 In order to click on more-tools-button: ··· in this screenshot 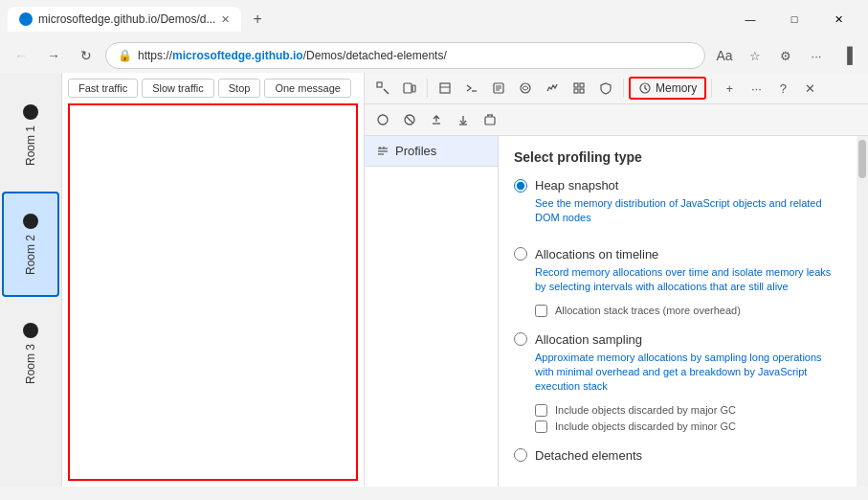, I will do `click(816, 56)`.